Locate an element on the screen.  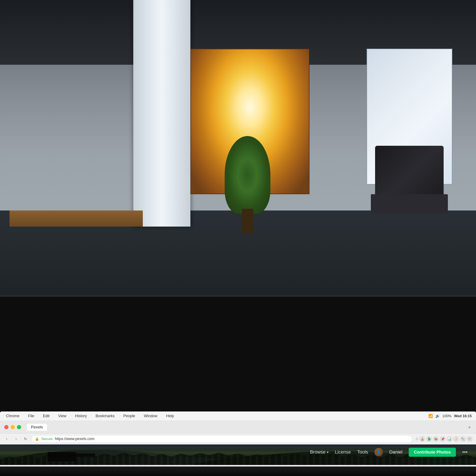
menu-people: People is located at coordinates (129, 416).